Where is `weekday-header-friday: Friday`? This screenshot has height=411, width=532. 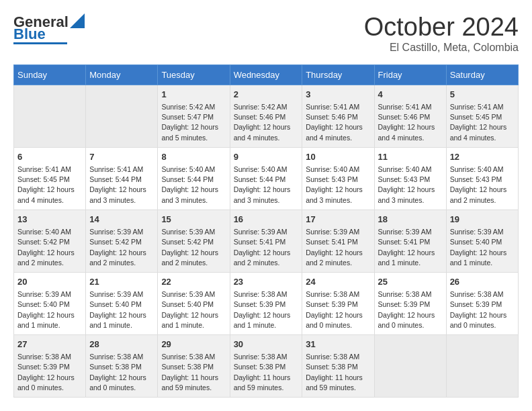
weekday-header-friday: Friday is located at coordinates (410, 75).